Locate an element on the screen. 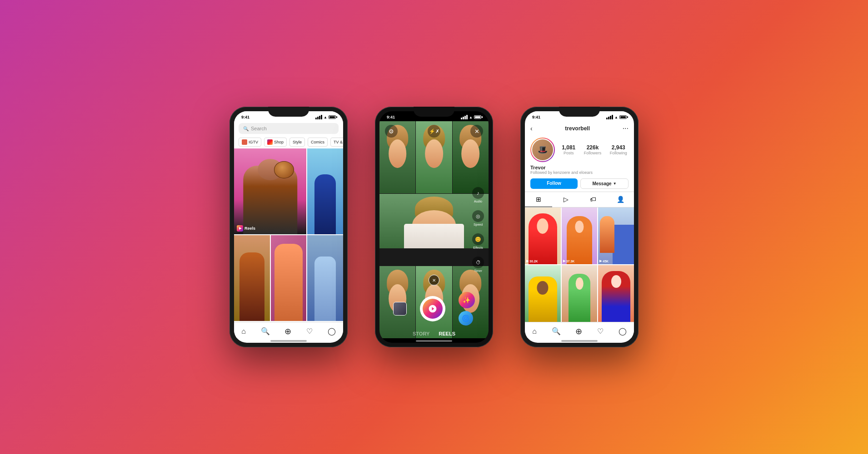  capture-button is located at coordinates (433, 309).